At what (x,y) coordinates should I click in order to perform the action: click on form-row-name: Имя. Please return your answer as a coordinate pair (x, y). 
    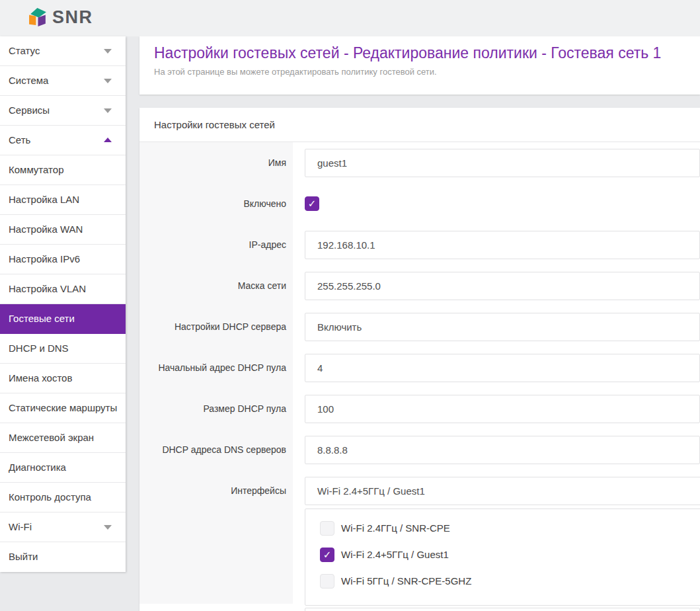
    Looking at the image, I should click on (420, 163).